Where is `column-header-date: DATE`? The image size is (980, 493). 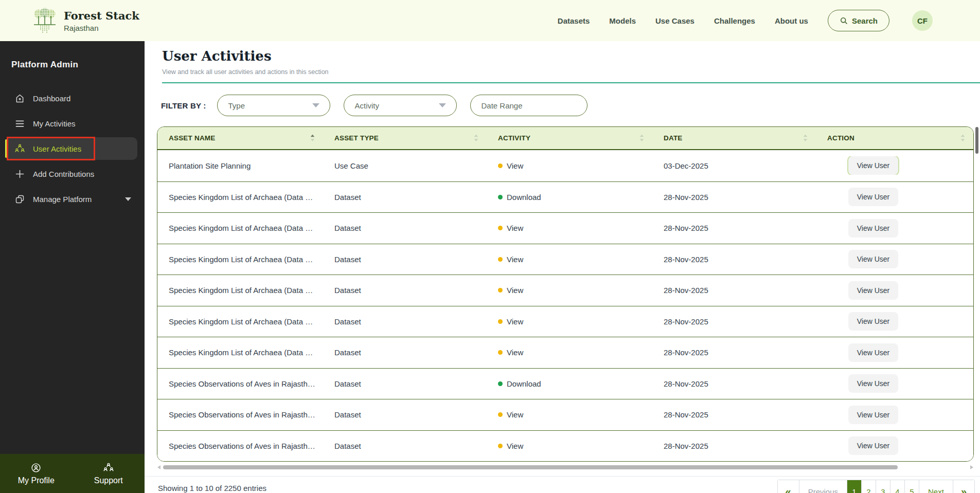
column-header-date: DATE is located at coordinates (734, 138).